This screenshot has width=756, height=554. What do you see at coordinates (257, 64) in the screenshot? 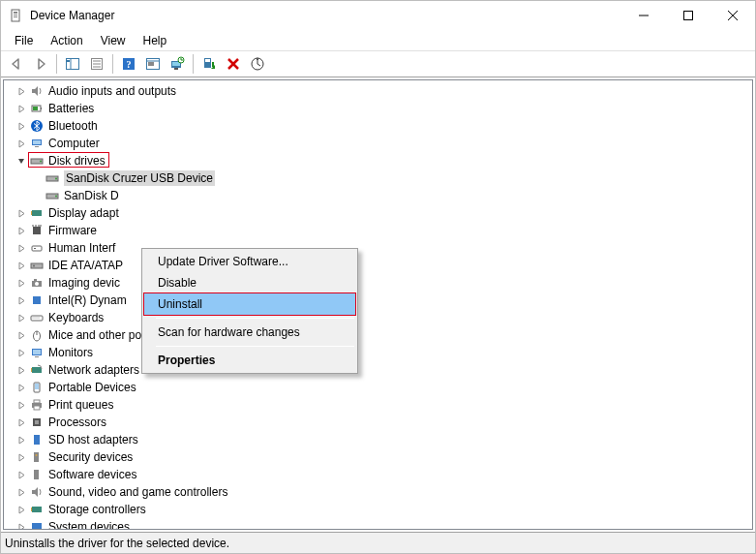
I see `scan-hardware-button` at bounding box center [257, 64].